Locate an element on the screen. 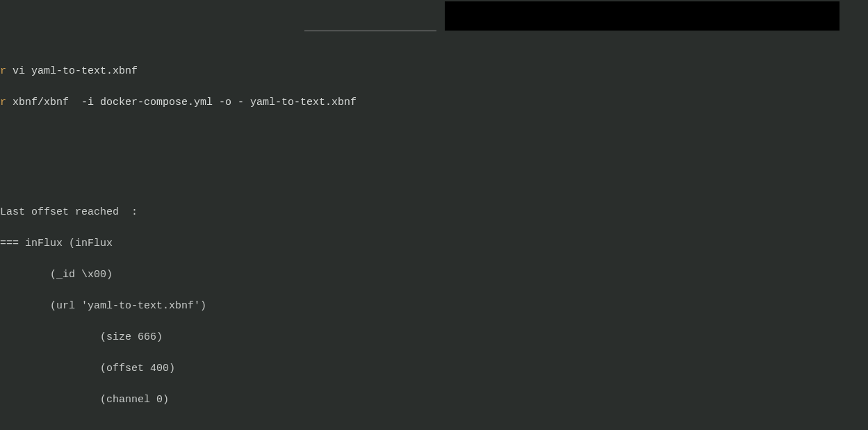  redacted-bar is located at coordinates (642, 16).